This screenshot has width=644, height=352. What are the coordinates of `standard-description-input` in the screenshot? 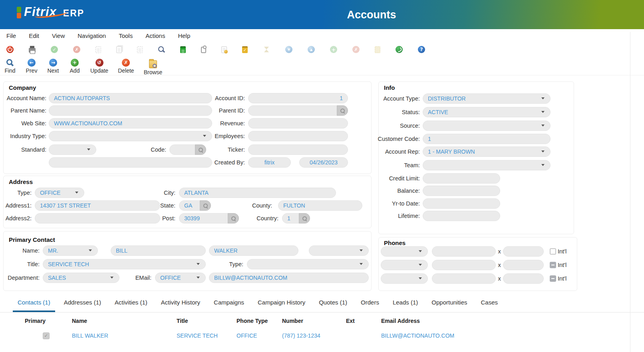 It's located at (130, 162).